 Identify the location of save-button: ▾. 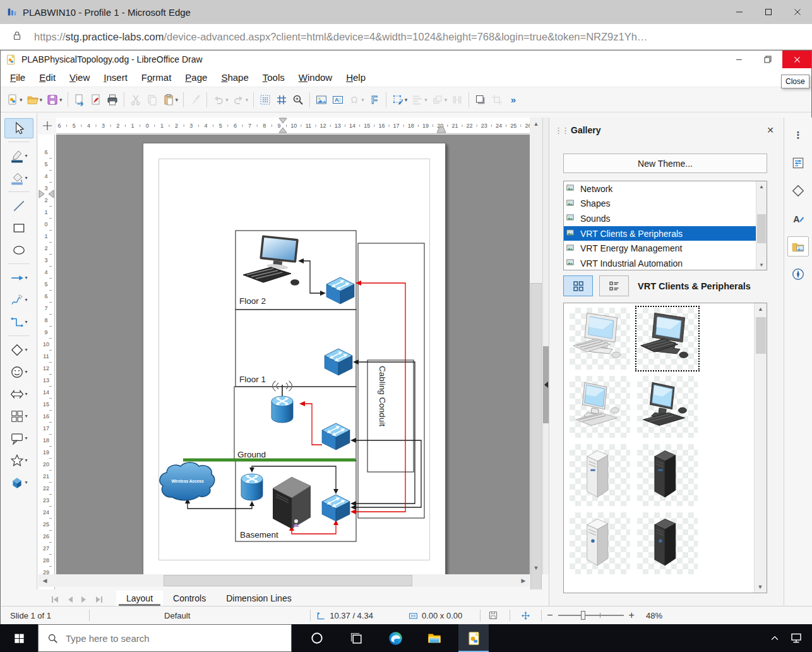
(54, 100).